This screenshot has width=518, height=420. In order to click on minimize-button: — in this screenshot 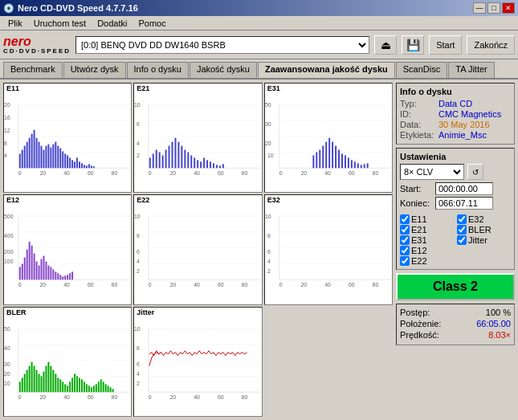, I will do `click(479, 8)`.